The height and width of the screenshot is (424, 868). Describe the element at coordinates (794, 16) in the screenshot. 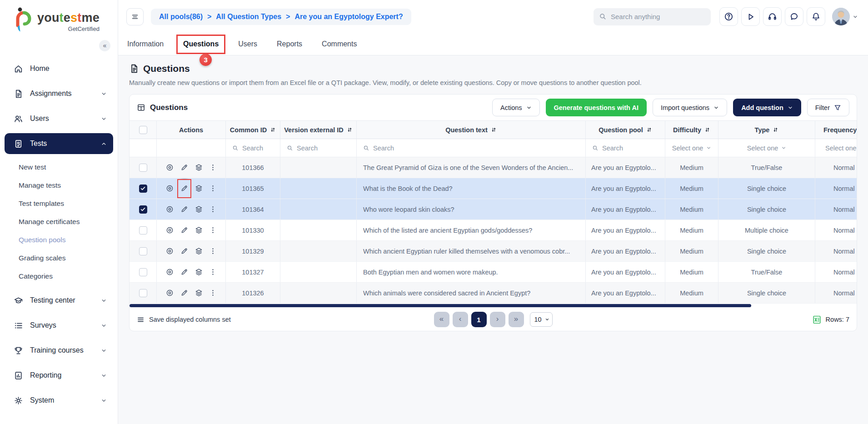

I see `chat-button` at that location.